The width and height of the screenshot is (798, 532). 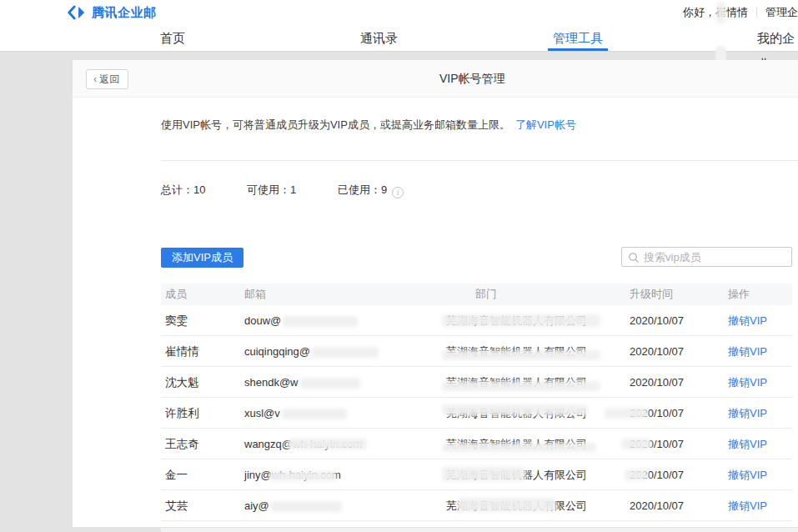 What do you see at coordinates (477, 382) in the screenshot?
I see `table-row: 沈大魁 shendk@w 芜湖海音智能机器人有限公司 2020/10/07 撤销…` at bounding box center [477, 382].